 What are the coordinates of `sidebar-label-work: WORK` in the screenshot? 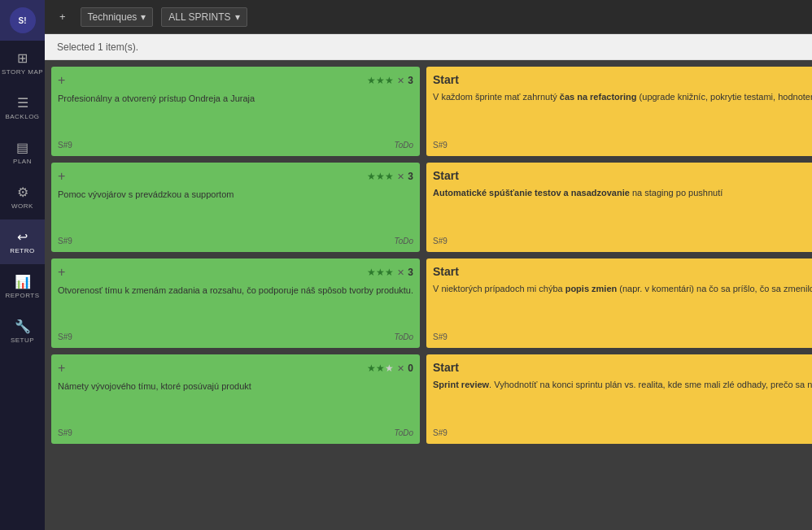 It's located at (23, 206).